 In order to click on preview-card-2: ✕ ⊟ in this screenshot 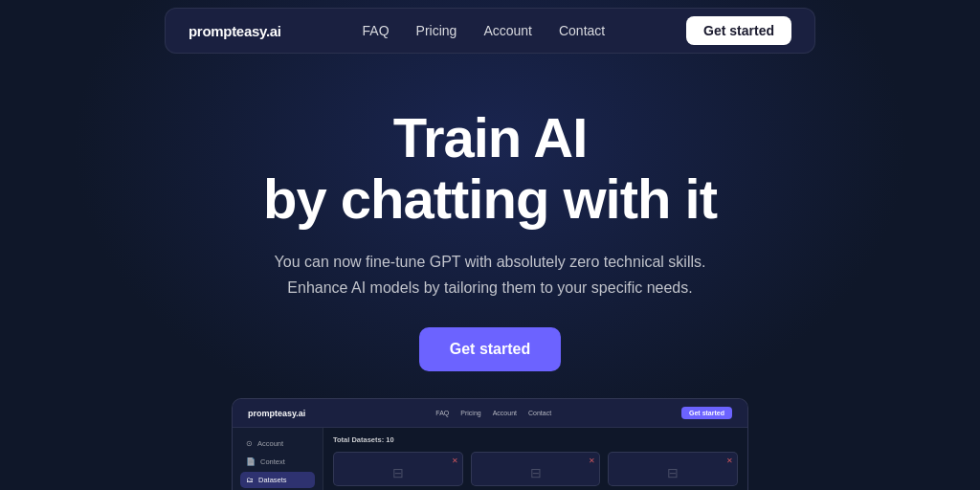, I will do `click(536, 469)`.